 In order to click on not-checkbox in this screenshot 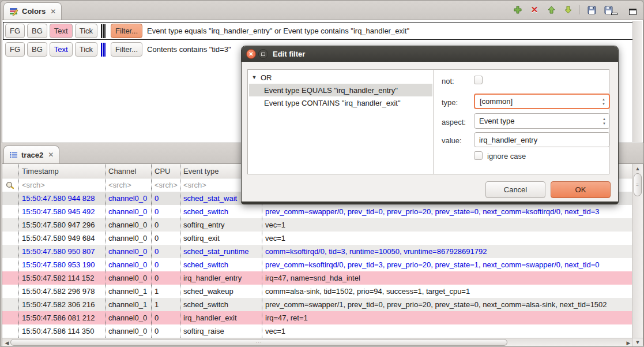, I will do `click(479, 80)`.